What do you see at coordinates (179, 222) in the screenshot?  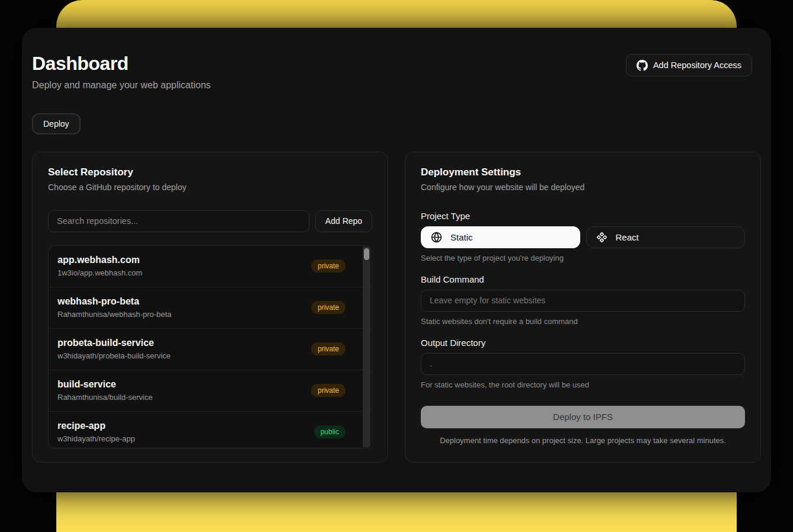 I see `search-repositories-input` at bounding box center [179, 222].